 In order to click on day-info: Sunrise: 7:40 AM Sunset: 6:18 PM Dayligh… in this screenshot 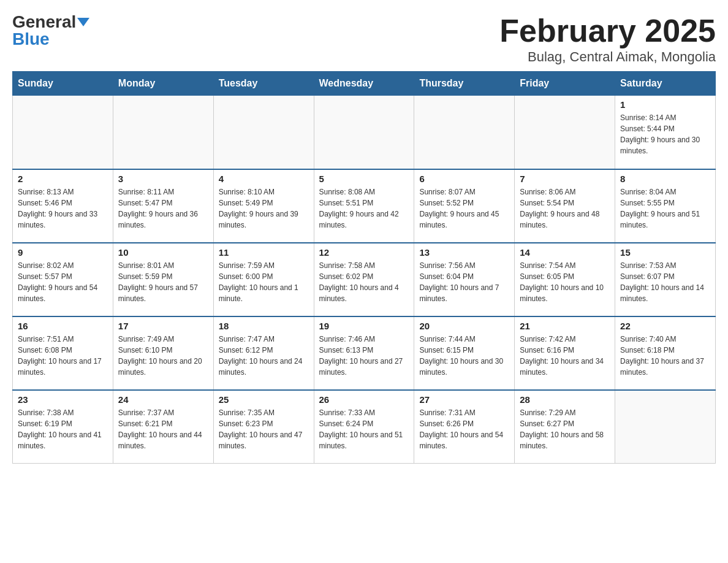, I will do `click(665, 356)`.